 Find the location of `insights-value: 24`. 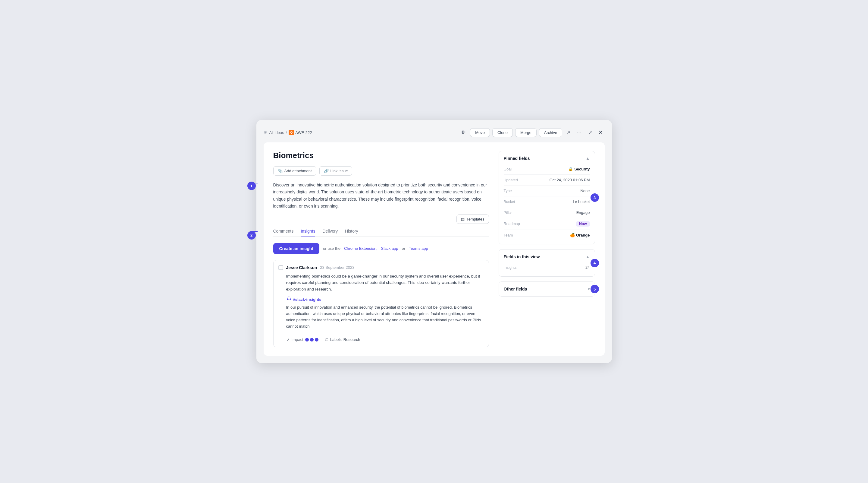

insights-value: 24 is located at coordinates (588, 267).